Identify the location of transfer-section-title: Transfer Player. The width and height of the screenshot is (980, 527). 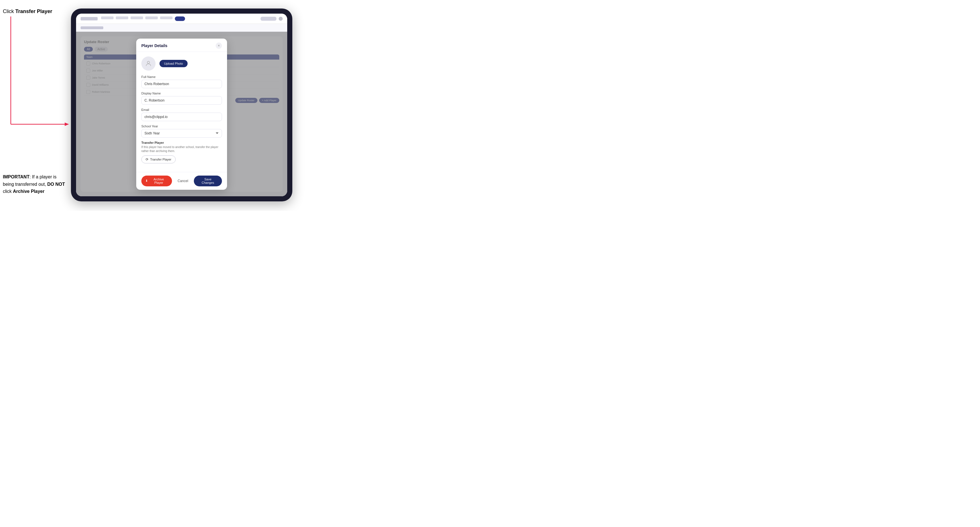
(182, 143).